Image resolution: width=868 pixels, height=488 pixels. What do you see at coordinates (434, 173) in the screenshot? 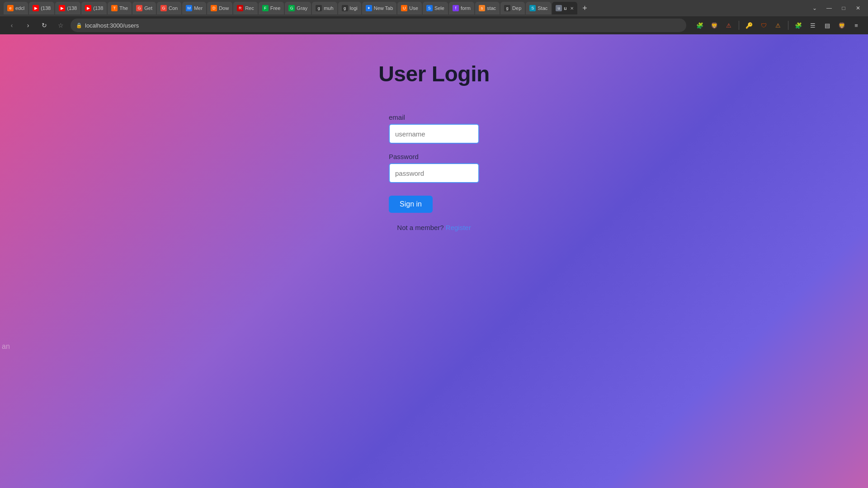
I see `password-input` at bounding box center [434, 173].